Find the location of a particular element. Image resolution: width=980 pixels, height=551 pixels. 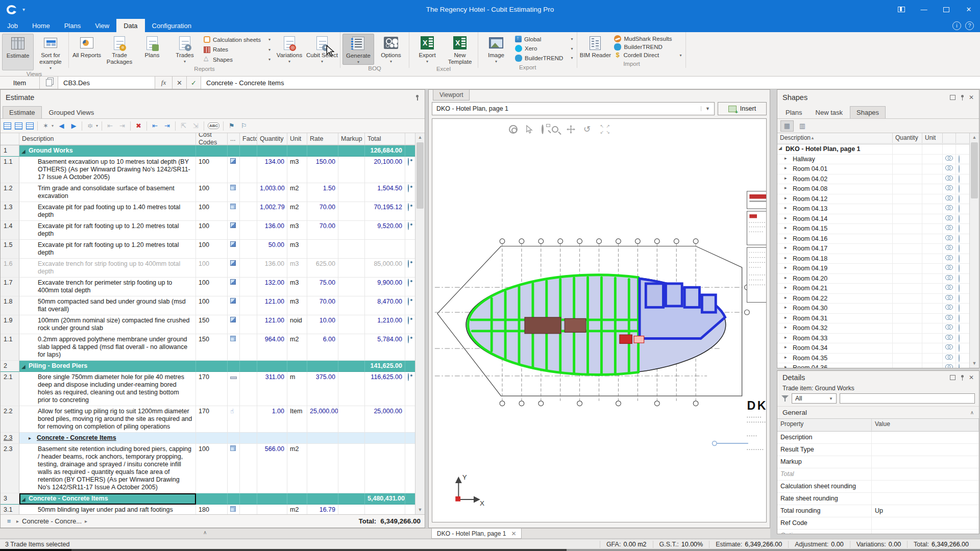

ribbon-button-variations: ◎Variations▾ is located at coordinates (289, 49).